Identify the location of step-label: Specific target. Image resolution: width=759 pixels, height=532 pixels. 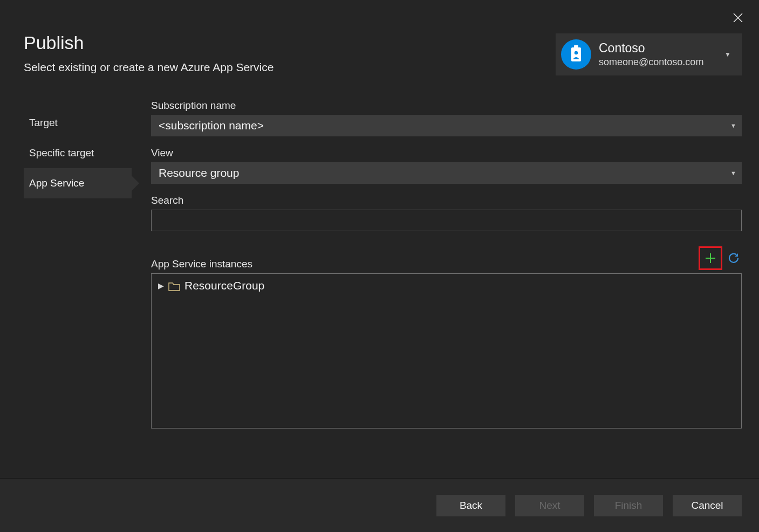
(61, 153).